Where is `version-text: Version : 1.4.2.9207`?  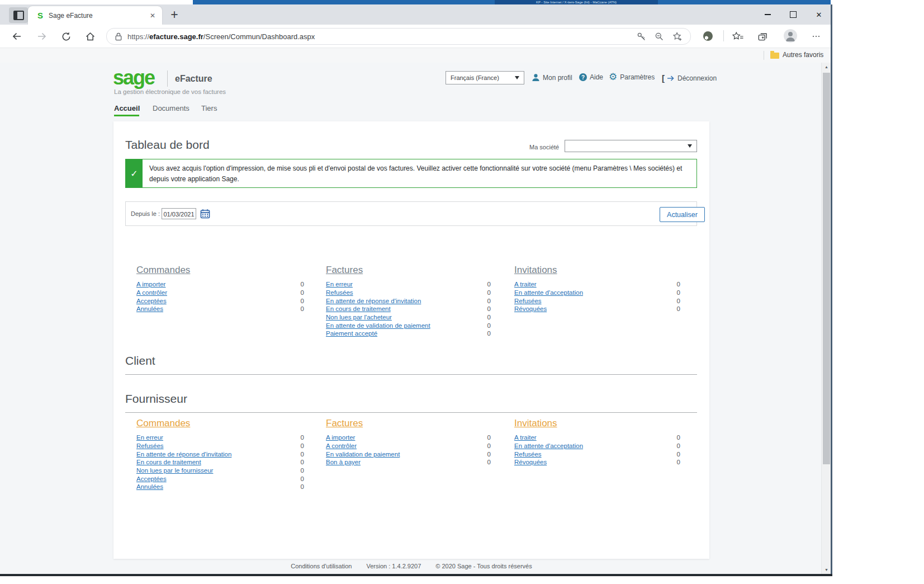 version-text: Version : 1.4.2.9207 is located at coordinates (394, 566).